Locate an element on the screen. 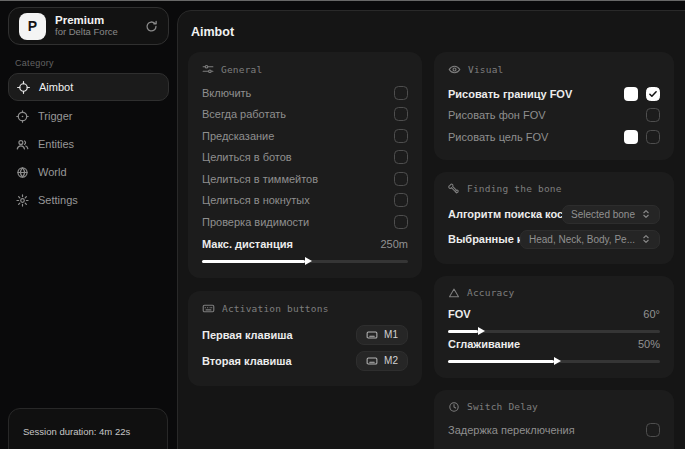  panel-activation-buttons: Activation buttons Первая клавиша M1 Вто… is located at coordinates (305, 338).